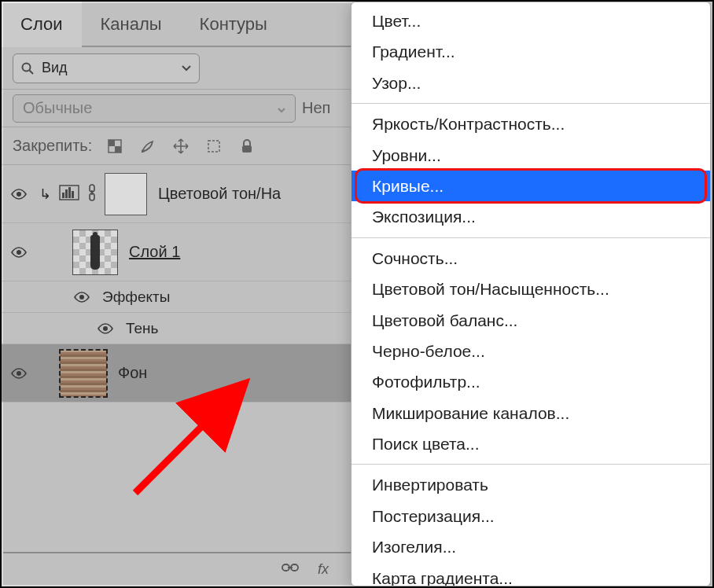  What do you see at coordinates (316, 108) in the screenshot?
I see `opacity-label: Неп` at bounding box center [316, 108].